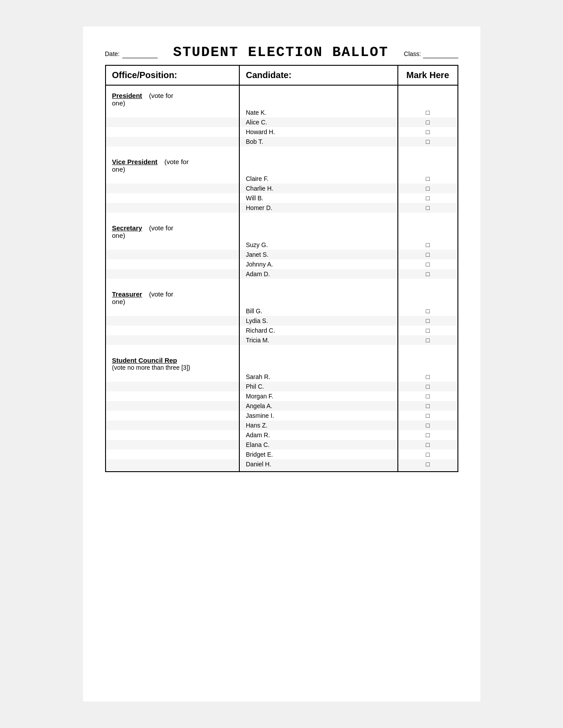 Image resolution: width=563 pixels, height=728 pixels. Describe the element at coordinates (428, 321) in the screenshot. I see `checkbox-treasurer-1: □` at that location.